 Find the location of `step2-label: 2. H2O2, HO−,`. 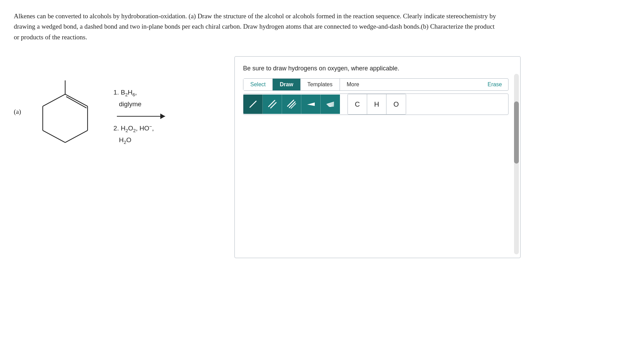

step2-label: 2. H2O2, HO−, is located at coordinates (134, 128).